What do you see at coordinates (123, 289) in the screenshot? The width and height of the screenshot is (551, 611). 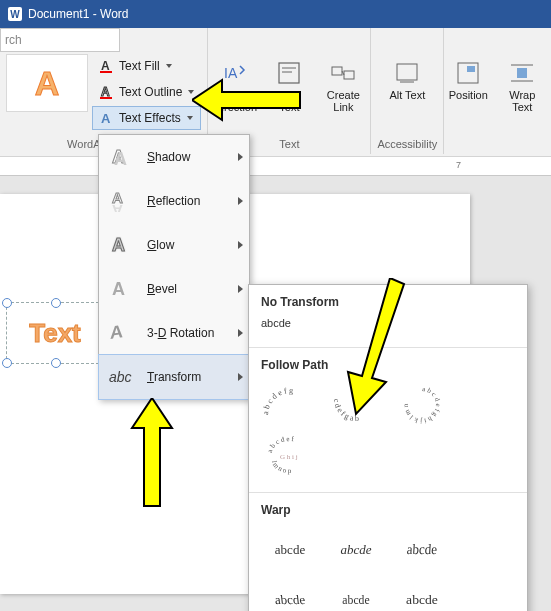 I see `bevel-icon: A` at bounding box center [123, 289].